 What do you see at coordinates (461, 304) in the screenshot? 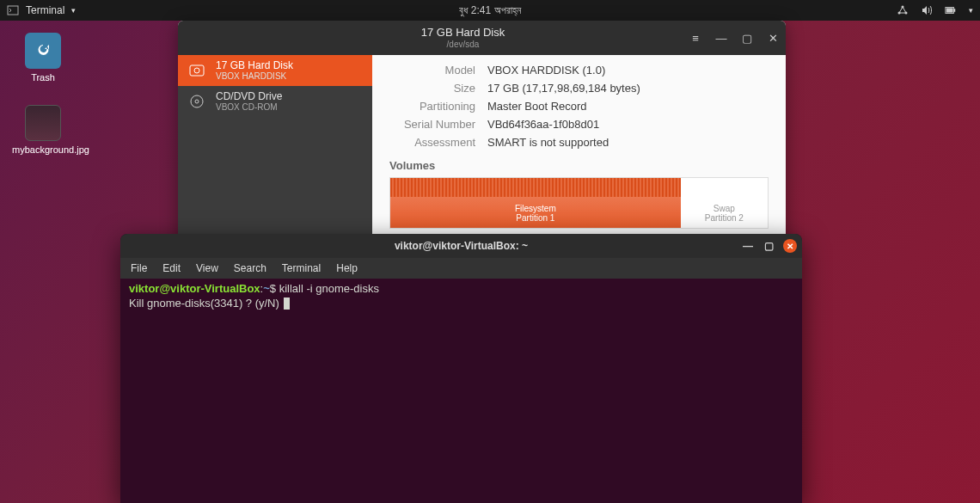
I see `terminal-line: Kill gnome-disks(3341) ? (y/N)` at bounding box center [461, 304].